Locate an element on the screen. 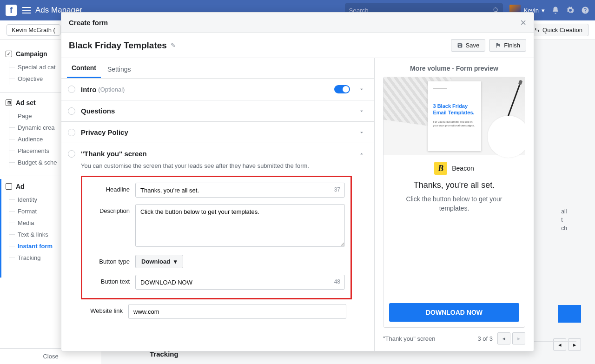  modal-title: Create form is located at coordinates (88, 22).